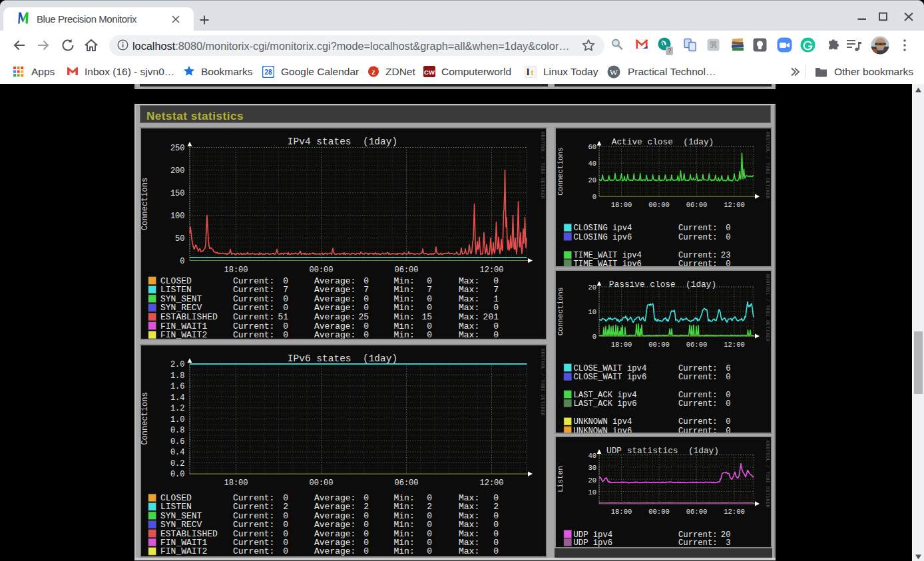 The image size is (924, 561). Describe the element at coordinates (177, 375) in the screenshot. I see `svg-text: 1.8` at that location.